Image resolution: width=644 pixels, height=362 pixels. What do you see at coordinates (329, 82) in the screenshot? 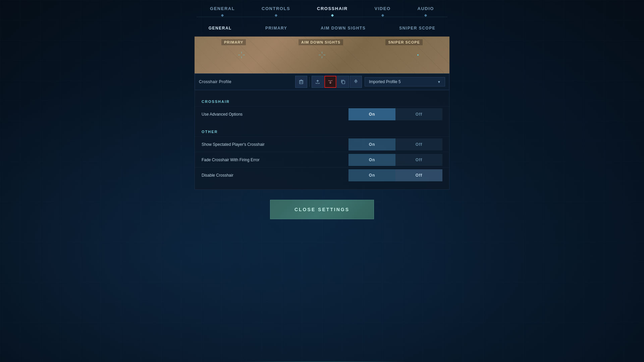
I see `profile-actions` at bounding box center [329, 82].